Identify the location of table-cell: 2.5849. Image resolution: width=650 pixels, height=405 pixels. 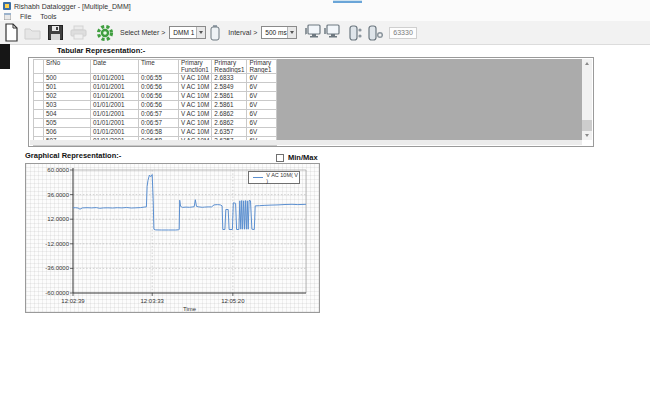
(230, 88).